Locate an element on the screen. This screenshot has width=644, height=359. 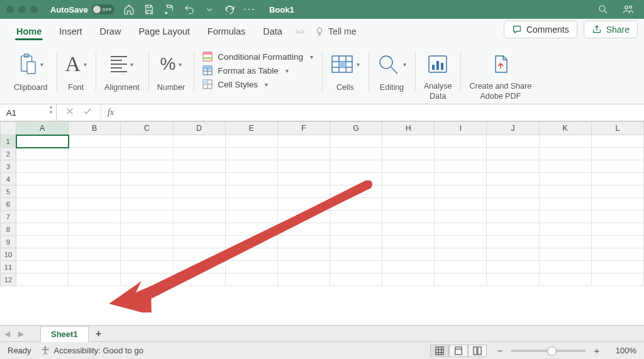
name-box: A1 ▴▾ is located at coordinates (28, 113).